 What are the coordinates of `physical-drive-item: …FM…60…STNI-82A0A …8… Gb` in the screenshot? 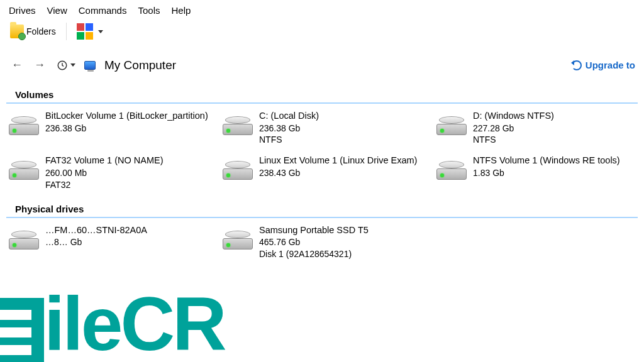 It's located at (116, 243).